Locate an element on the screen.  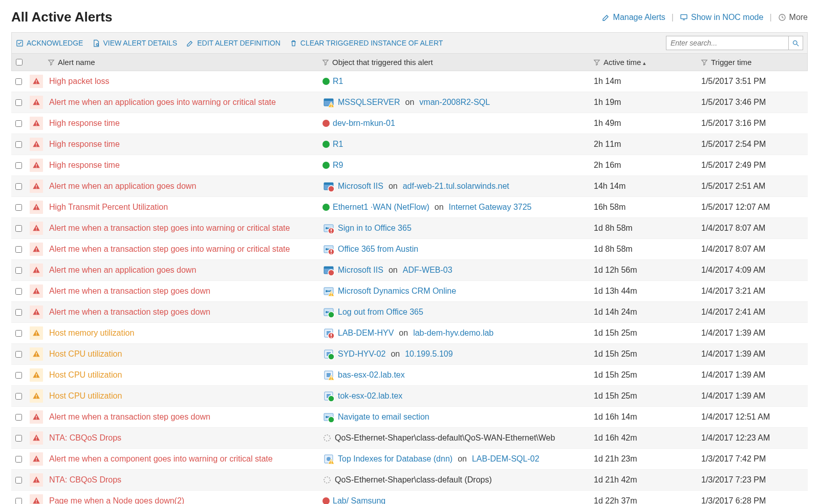
status-down-icon is located at coordinates (326, 500).